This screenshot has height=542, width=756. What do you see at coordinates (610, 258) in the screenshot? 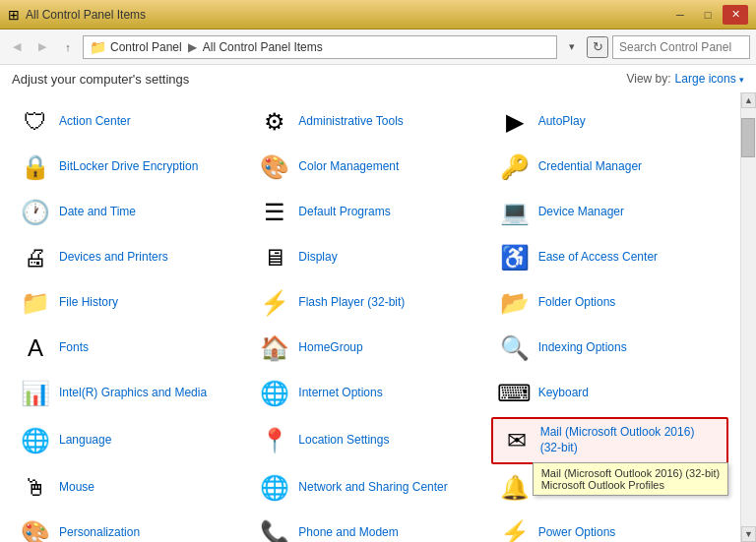
I see `item-ease-access: ♿ Ease of Access Center` at bounding box center [610, 258].